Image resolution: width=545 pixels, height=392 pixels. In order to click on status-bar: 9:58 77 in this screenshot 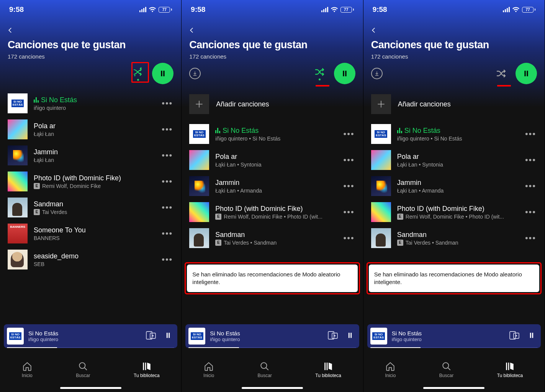, I will do `click(90, 10)`.